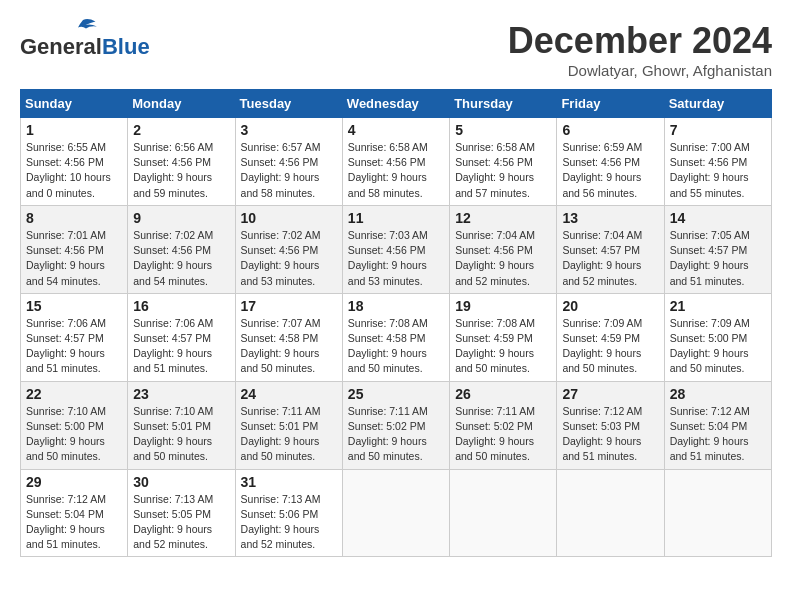 Image resolution: width=792 pixels, height=612 pixels. Describe the element at coordinates (388, 346) in the screenshot. I see `day-info: Sunrise: 7:08 AMSunset: 4:58 PMDaylight:…` at that location.